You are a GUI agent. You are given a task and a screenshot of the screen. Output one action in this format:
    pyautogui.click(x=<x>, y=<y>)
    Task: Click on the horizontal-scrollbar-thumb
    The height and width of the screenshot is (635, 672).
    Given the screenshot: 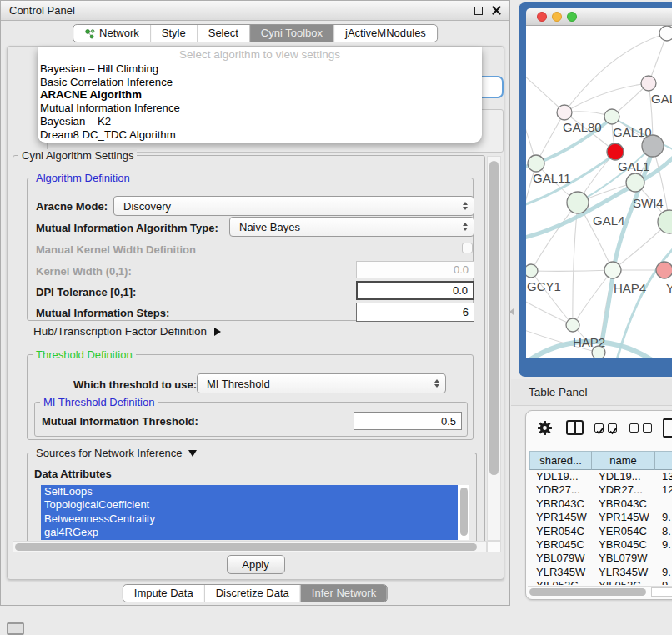 What is the action you would take?
    pyautogui.click(x=246, y=547)
    